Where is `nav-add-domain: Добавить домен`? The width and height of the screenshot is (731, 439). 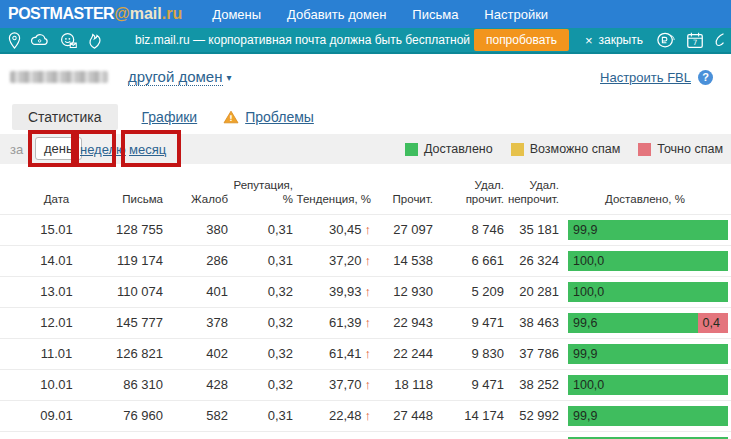 nav-add-domain: Добавить домен is located at coordinates (336, 14).